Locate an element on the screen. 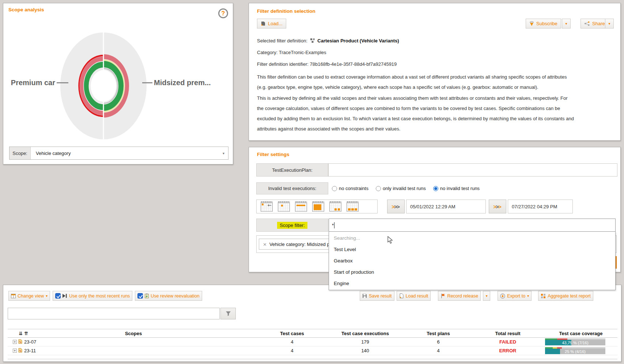  table-filter-button is located at coordinates (228, 314).